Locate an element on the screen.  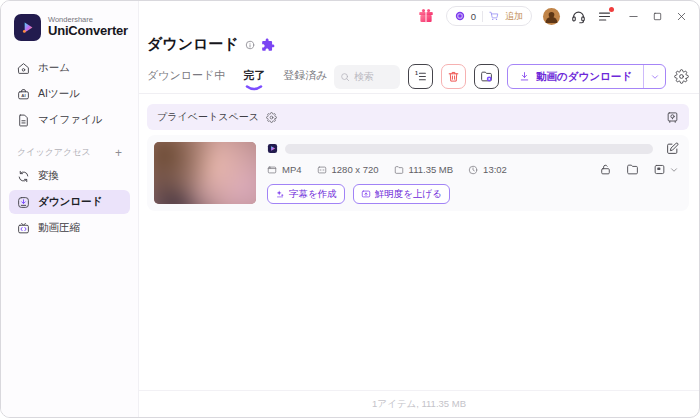
file-resolution: 1280 x 720 is located at coordinates (348, 170).